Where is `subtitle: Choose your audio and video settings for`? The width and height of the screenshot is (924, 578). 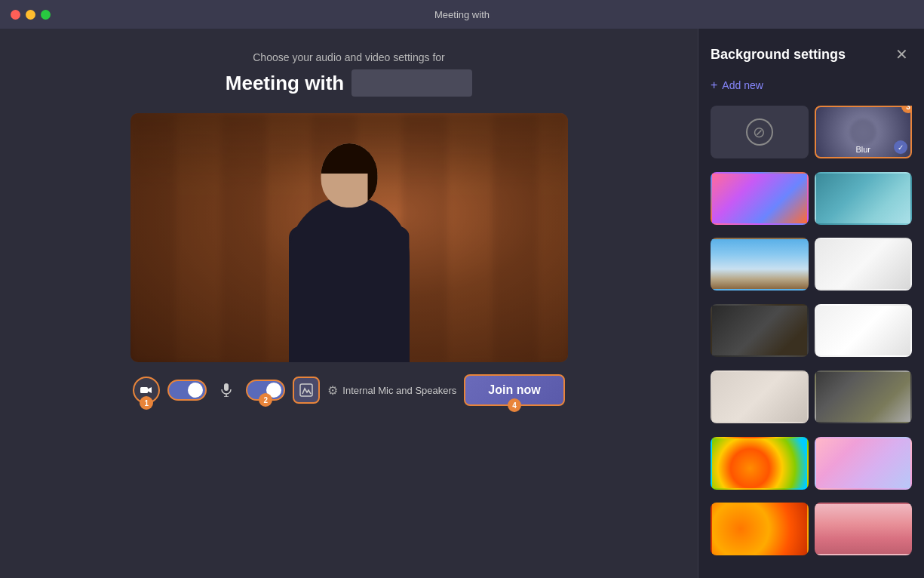
subtitle: Choose your audio and video settings for is located at coordinates (348, 57).